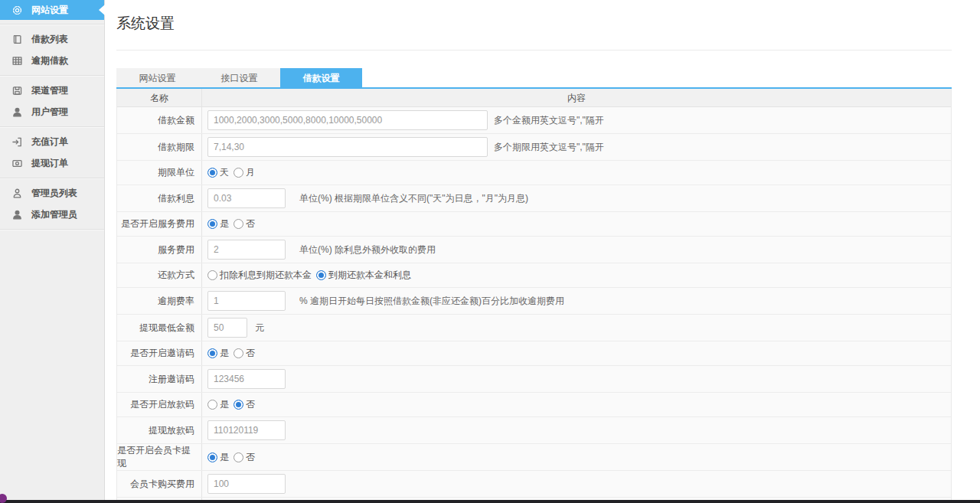 The image size is (980, 503). I want to click on setting-hint: 单位(%) 除利息外额外收取的费用, so click(368, 250).